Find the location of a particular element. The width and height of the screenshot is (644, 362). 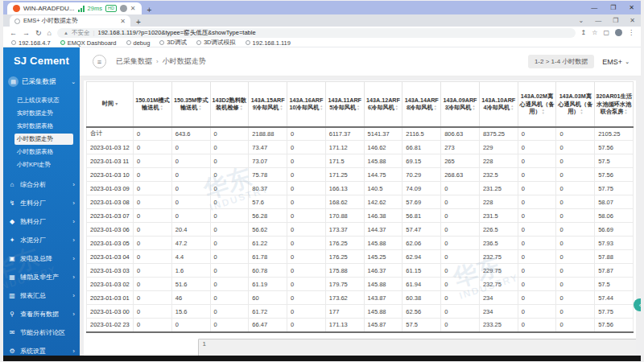

sidebar-group-collected-data: ▤ 已采集数据 ⌄ is located at coordinates (42, 82).